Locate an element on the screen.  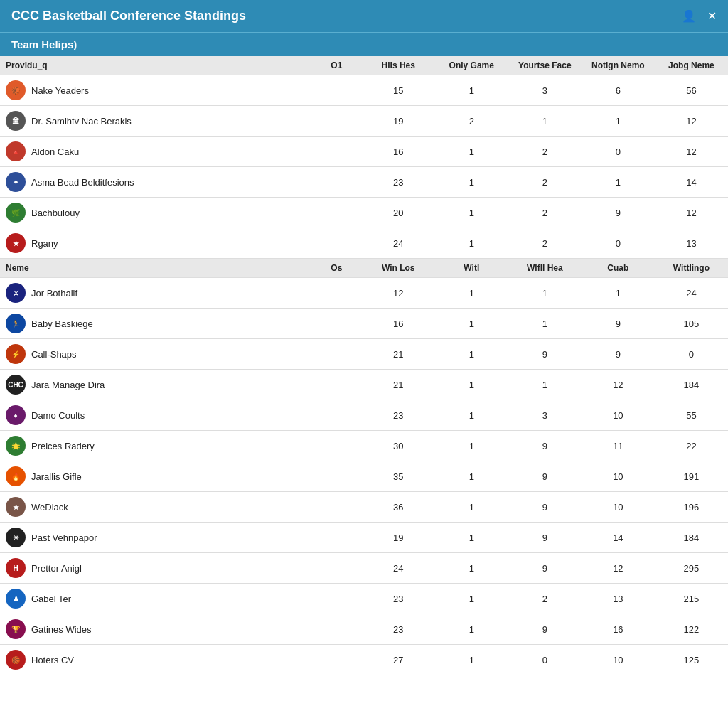
team-logo: 🏃 is located at coordinates (16, 323).